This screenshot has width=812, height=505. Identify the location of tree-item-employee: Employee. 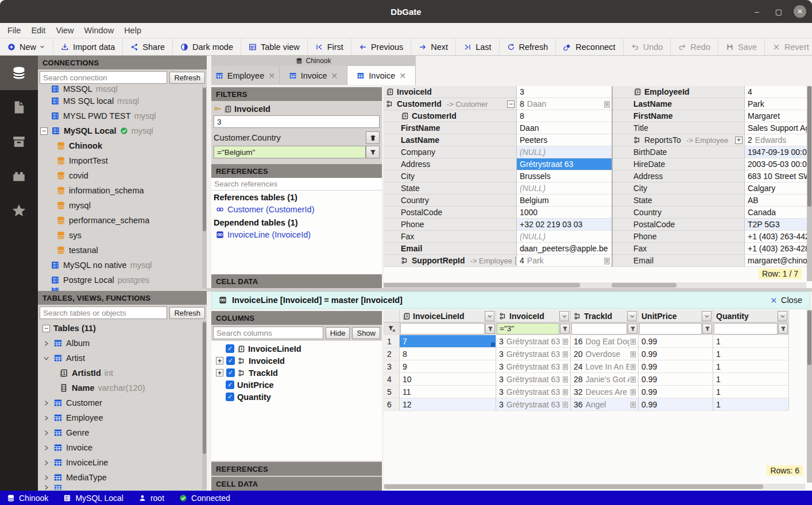
(122, 418).